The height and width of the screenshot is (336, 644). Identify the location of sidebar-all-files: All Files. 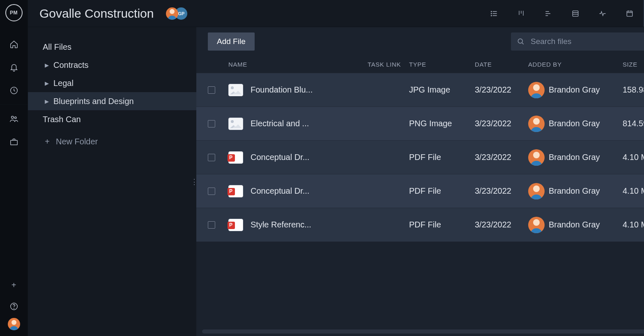
(112, 47).